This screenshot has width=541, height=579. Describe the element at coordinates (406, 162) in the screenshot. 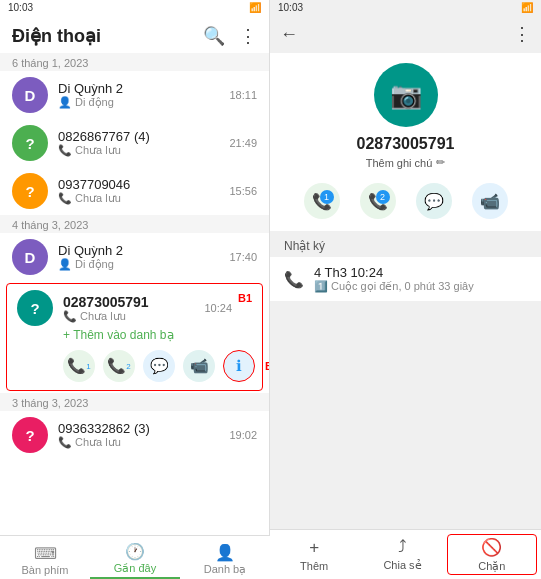

I see `profile-note: Thêm ghi chú ✏` at that location.